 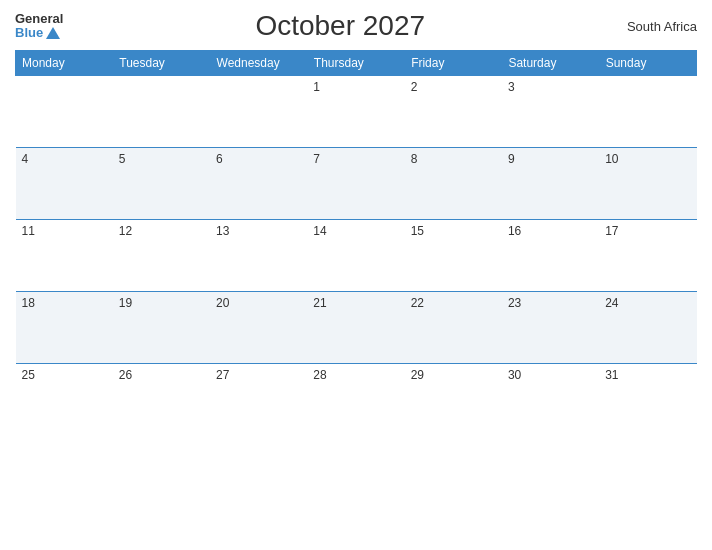 What do you see at coordinates (550, 184) in the screenshot?
I see `calendar-day-cell: 9` at bounding box center [550, 184].